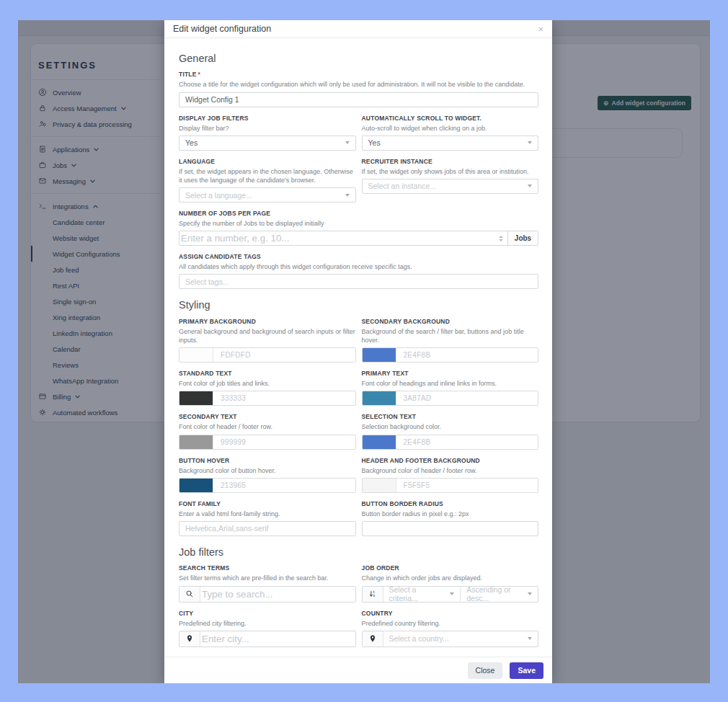  Describe the element at coordinates (337, 238) in the screenshot. I see `jobs-per-page-input` at that location.